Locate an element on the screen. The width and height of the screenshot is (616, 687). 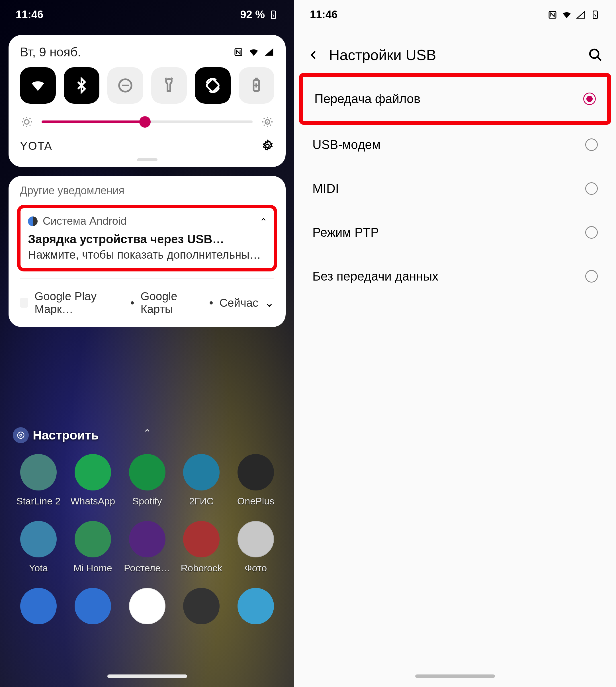
app-item: Ростеле… is located at coordinates (147, 547).